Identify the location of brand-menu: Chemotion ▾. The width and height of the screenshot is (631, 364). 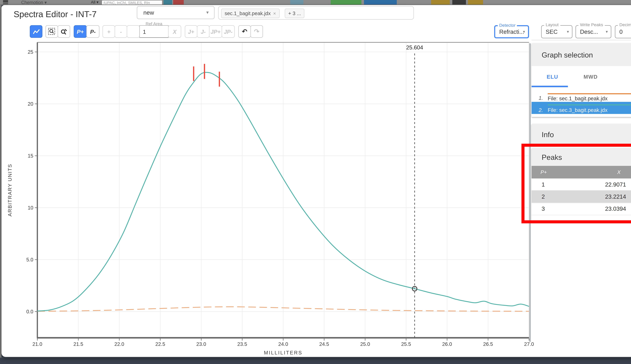
(34, 2).